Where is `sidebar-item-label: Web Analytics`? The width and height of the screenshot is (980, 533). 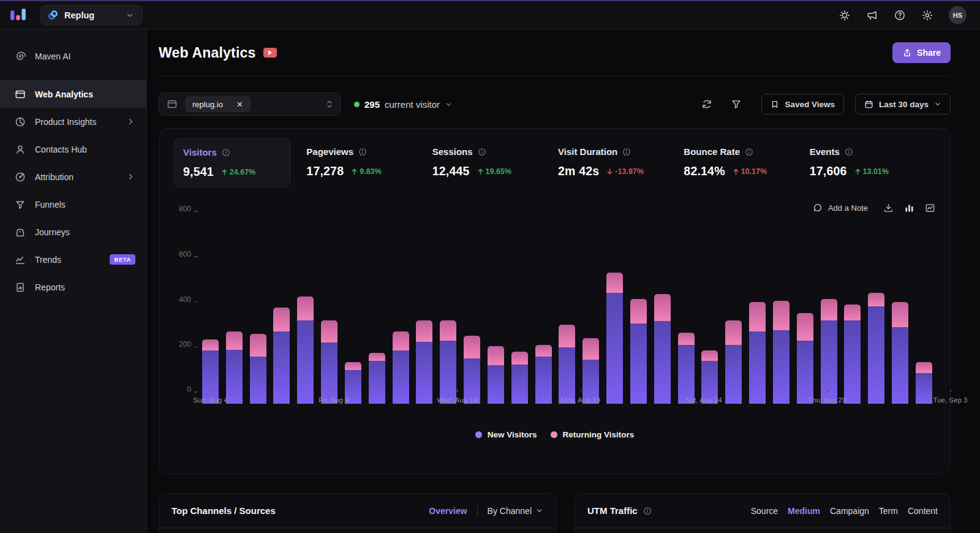
sidebar-item-label: Web Analytics is located at coordinates (85, 94).